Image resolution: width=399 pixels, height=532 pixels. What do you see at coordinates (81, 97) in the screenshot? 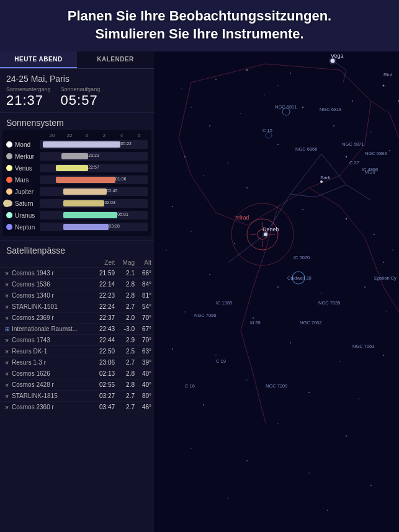
I see `sunrise-item: Sonnenaufgang 05:57` at bounding box center [81, 97].